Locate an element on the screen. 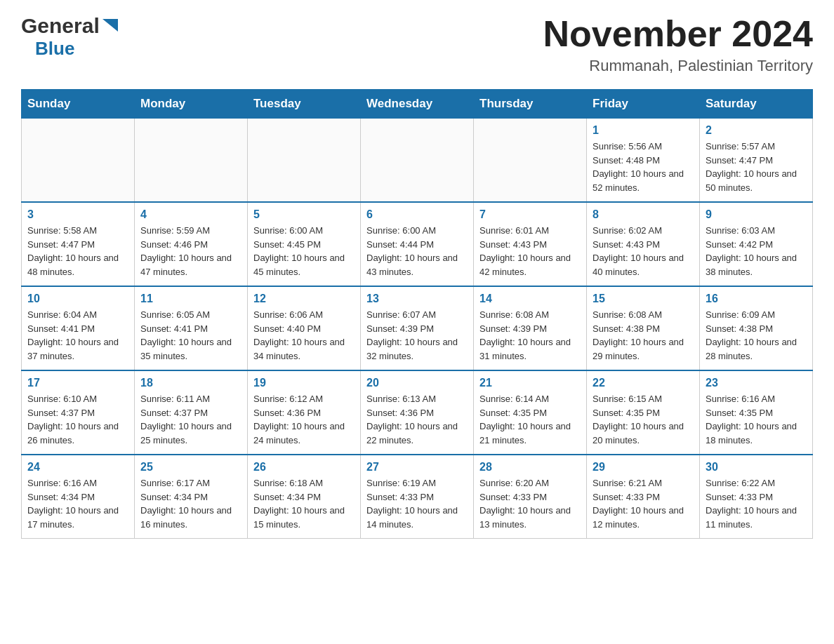  day-number: 26 is located at coordinates (304, 467).